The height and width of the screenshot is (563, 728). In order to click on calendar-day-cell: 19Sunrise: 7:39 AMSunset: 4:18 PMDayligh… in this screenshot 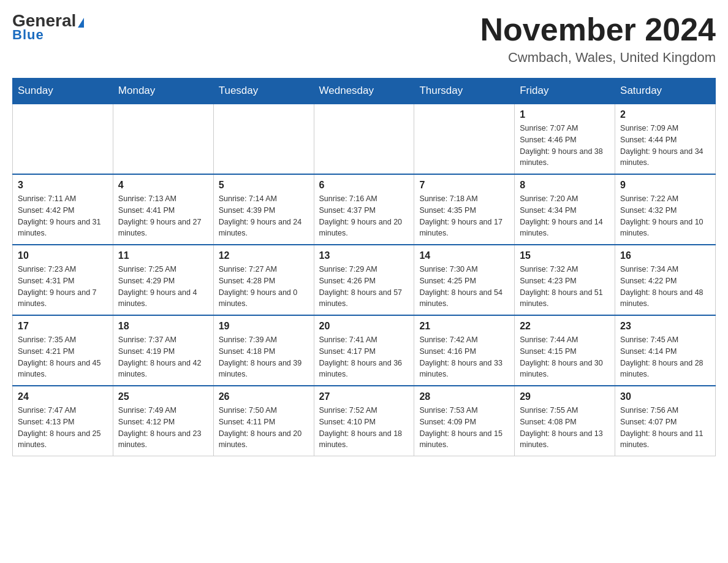, I will do `click(264, 351)`.